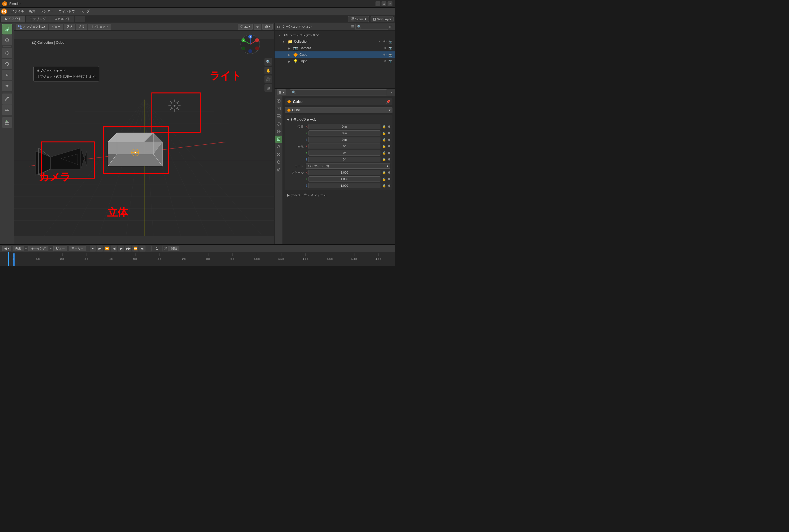 The image size is (789, 532). What do you see at coordinates (390, 55) in the screenshot?
I see `cube-cam-btn: 📷` at bounding box center [390, 55].